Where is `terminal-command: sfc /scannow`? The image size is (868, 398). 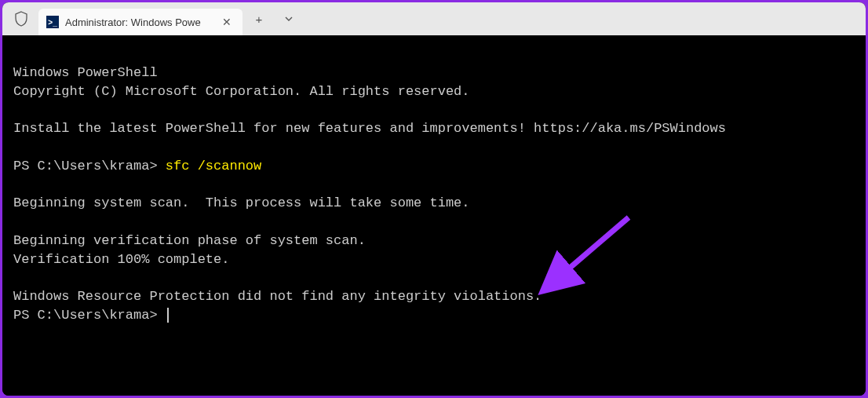 terminal-command: sfc /scannow is located at coordinates (213, 166).